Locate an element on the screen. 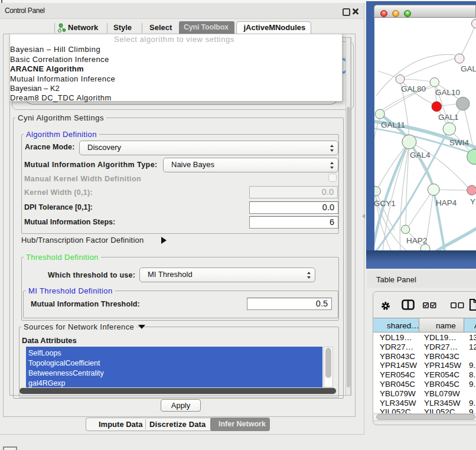 The height and width of the screenshot is (450, 476). svg-text: HAP4 is located at coordinates (446, 203).